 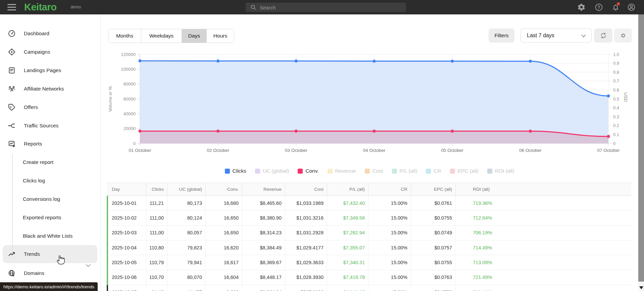 What do you see at coordinates (50, 273) in the screenshot?
I see `sidebar-item-domains: Domains` at bounding box center [50, 273].